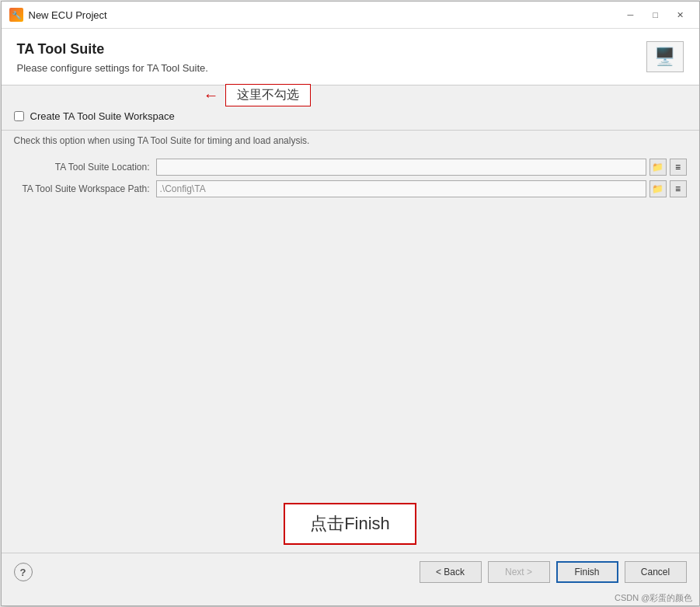  Describe the element at coordinates (350, 167) in the screenshot. I see `location-row: TA Tool Suite Location: 📁 ≡` at that location.